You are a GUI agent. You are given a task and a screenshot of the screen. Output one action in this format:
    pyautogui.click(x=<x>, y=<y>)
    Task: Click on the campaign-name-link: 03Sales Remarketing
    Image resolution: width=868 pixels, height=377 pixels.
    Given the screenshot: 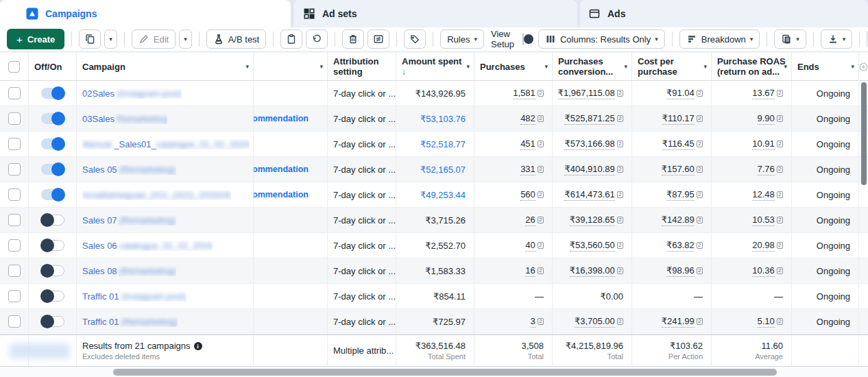 What is the action you would take?
    pyautogui.click(x=125, y=119)
    